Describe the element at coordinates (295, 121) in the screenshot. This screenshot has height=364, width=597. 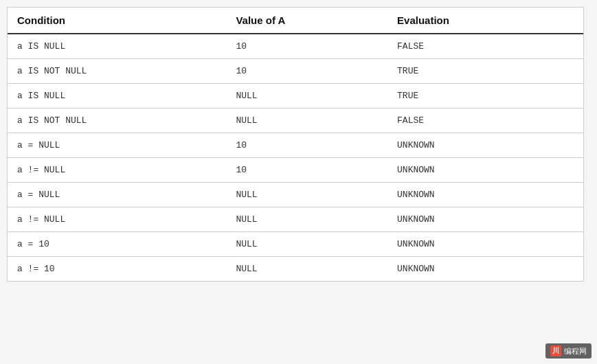
I see `table-row: a IS NOT NULLNULLFALSE` at that location.